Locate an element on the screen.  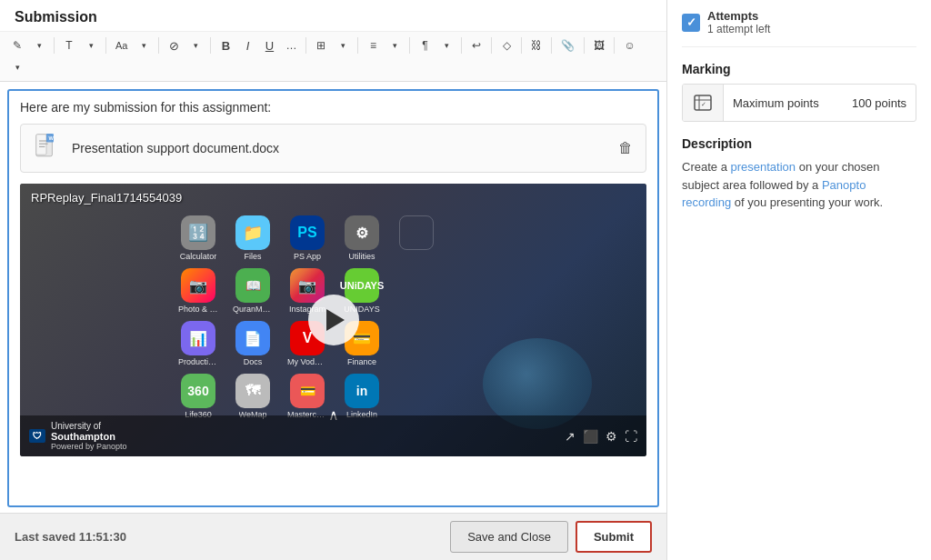
description-text: Create a presentation on your chosen sub… is located at coordinates (799, 185).